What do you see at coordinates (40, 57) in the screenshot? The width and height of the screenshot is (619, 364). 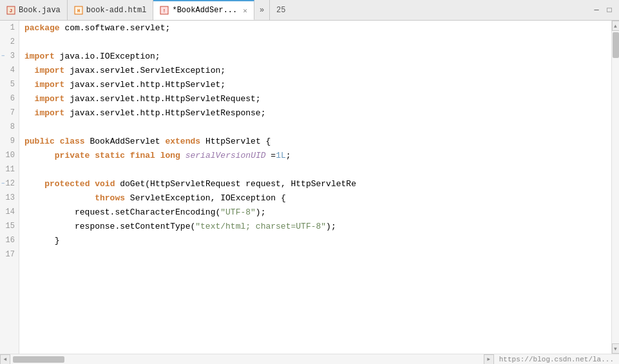 I see `kw-import-1: import` at bounding box center [40, 57].